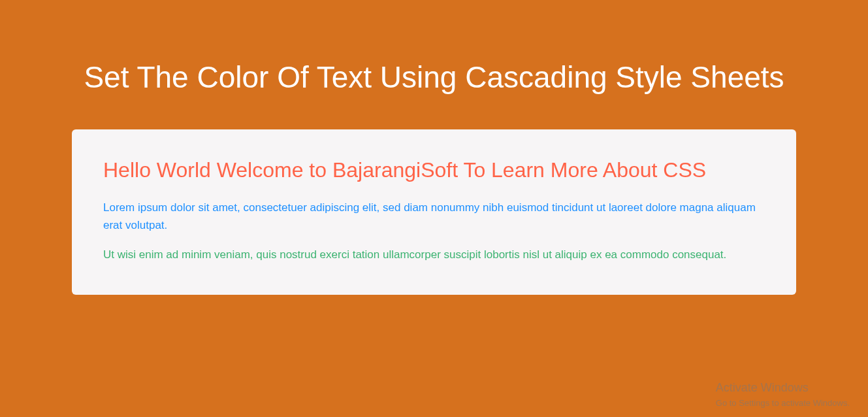 This screenshot has width=868, height=417. I want to click on card-heading: Hello World Welcome to BajarangiSoft To …, so click(434, 170).